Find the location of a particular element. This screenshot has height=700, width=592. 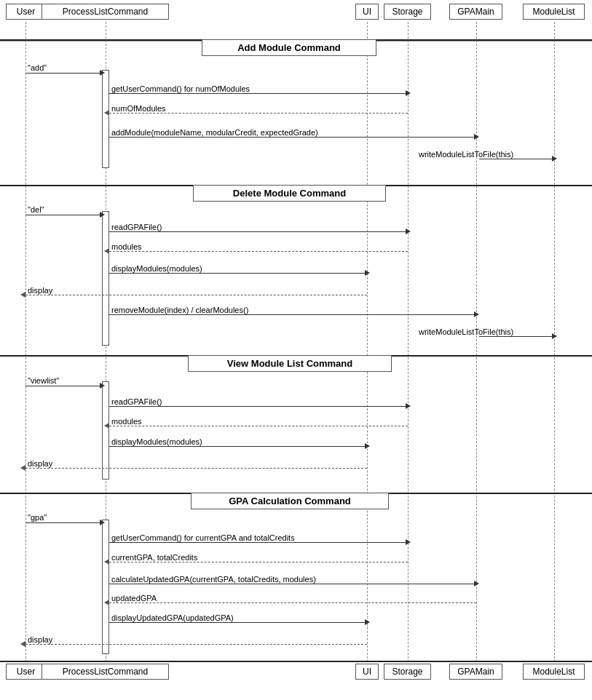

add-addModule-arrow is located at coordinates (293, 137).